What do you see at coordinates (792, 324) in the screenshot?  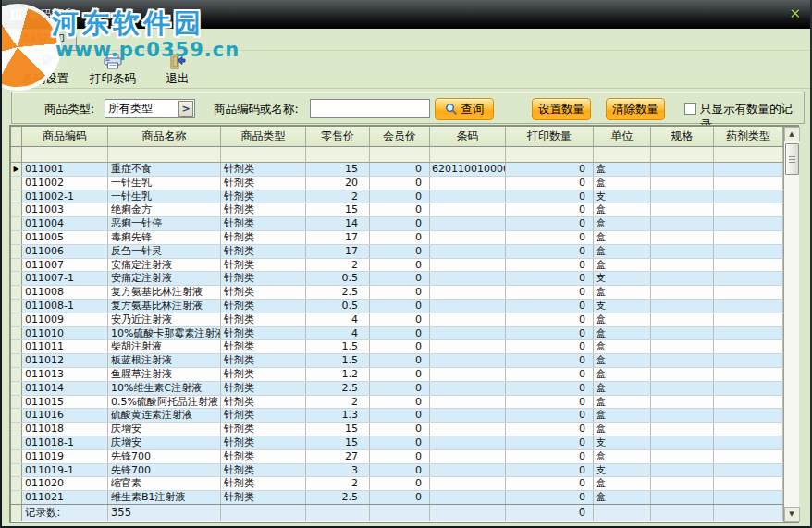 I see `vertical-scrollbar: ▲ ▼` at bounding box center [792, 324].